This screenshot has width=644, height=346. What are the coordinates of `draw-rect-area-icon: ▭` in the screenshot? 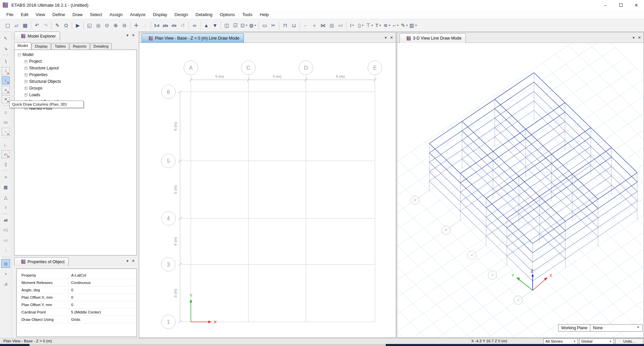 It's located at (6, 122).